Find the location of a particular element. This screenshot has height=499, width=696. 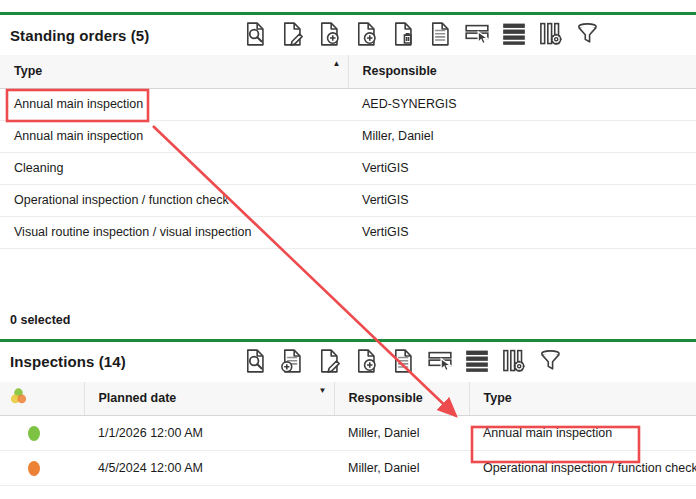

report-add-icon is located at coordinates (292, 361).